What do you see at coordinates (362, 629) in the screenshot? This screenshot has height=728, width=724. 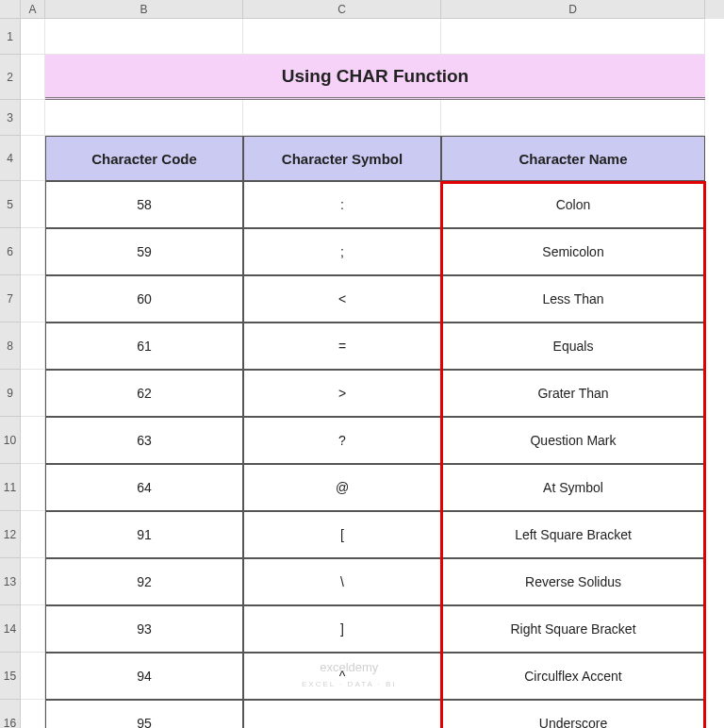 I see `table-row: 1493]Right Square Bracket` at bounding box center [362, 629].